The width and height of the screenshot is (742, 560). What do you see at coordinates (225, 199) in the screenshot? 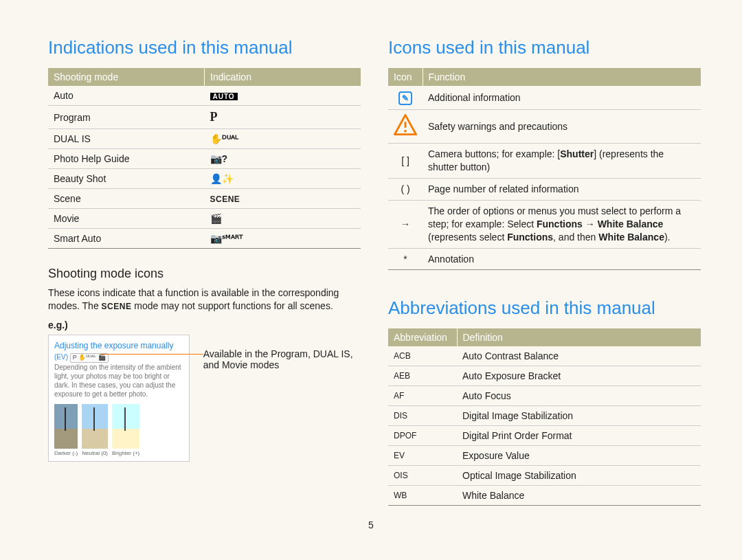
I see `scene-icon: SCENE` at bounding box center [225, 199].